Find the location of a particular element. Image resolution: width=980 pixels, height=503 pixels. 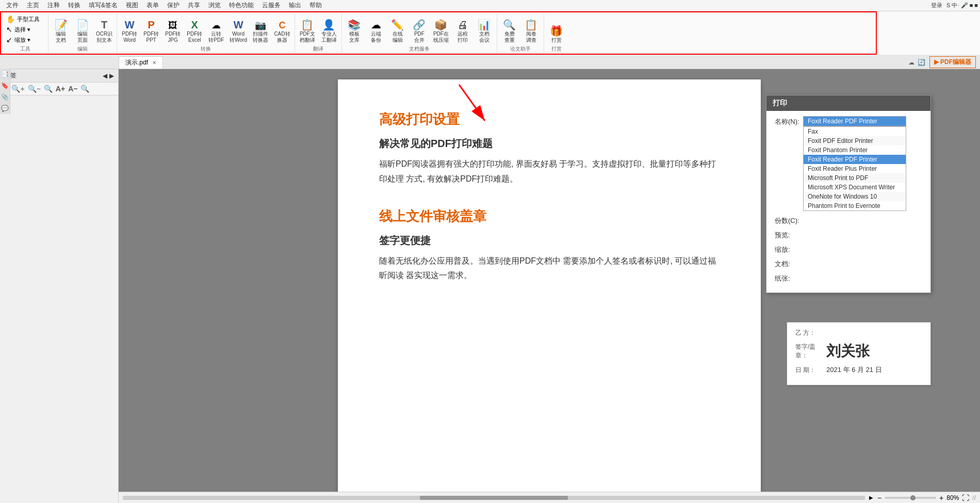

file-tab: 演示.pdf ✕ is located at coordinates (141, 62).